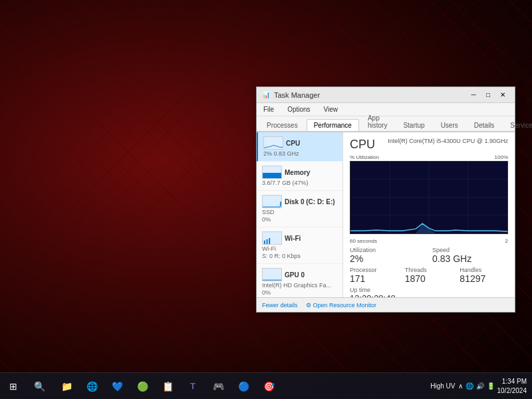 The width and height of the screenshot is (532, 399). What do you see at coordinates (386, 124) in the screenshot?
I see `tab-bar: Processes Performance App history Startu…` at bounding box center [386, 124].